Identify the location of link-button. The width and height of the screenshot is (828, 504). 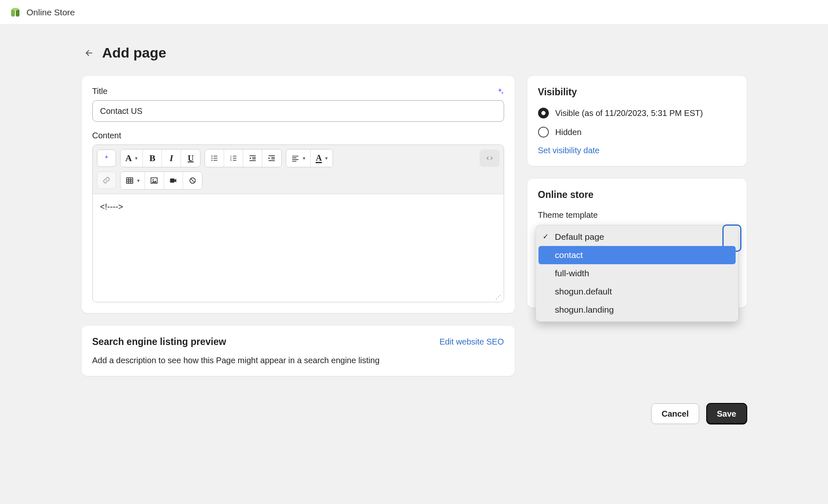
(106, 180).